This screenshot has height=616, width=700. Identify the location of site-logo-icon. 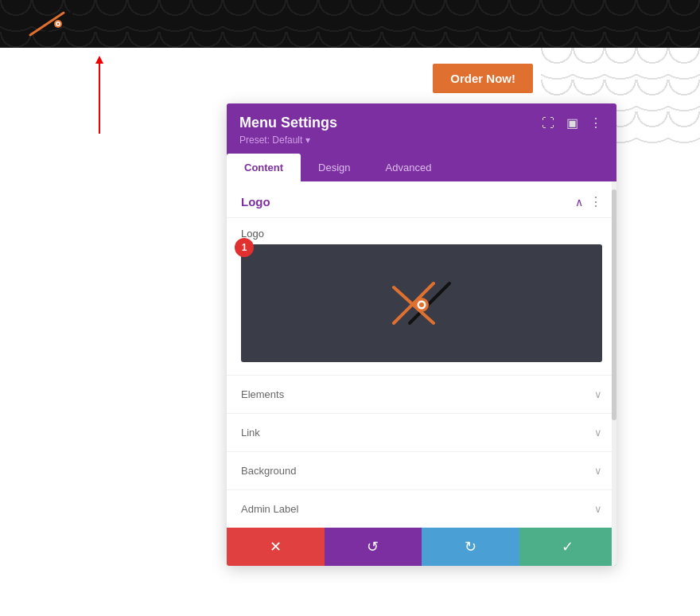
(52, 24).